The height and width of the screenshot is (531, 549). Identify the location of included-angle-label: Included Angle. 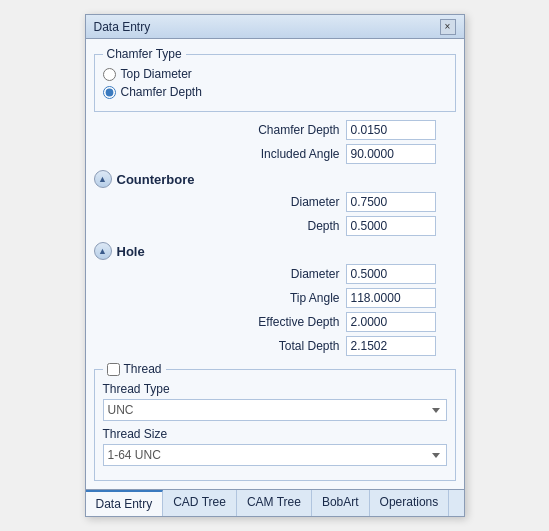
(300, 154).